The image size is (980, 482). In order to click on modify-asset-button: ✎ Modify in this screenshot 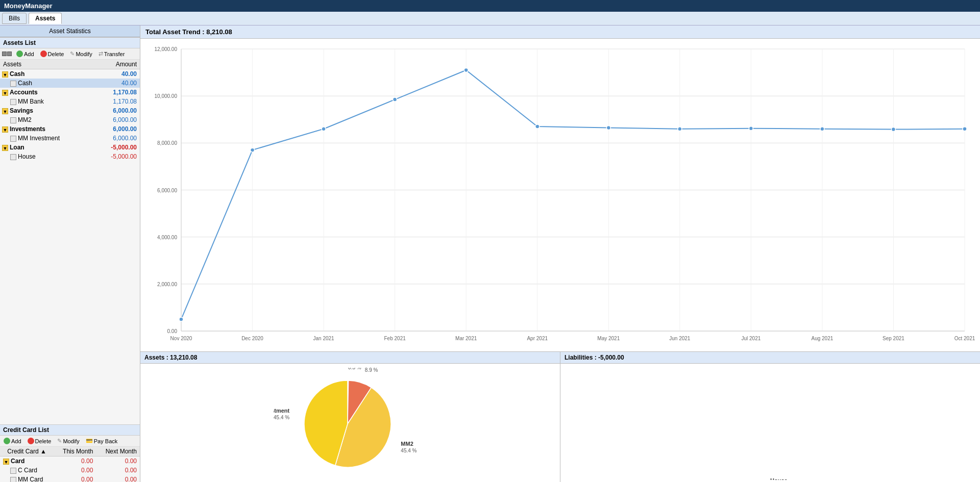, I will do `click(81, 54)`.